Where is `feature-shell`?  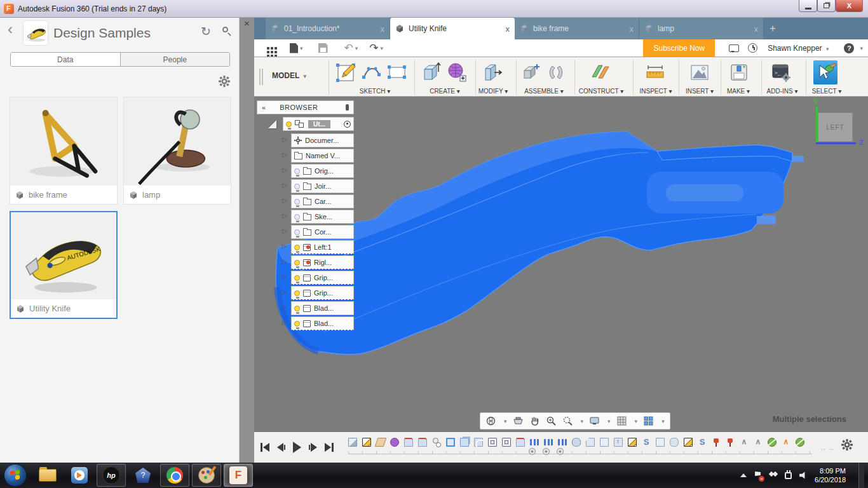 feature-shell is located at coordinates (492, 442).